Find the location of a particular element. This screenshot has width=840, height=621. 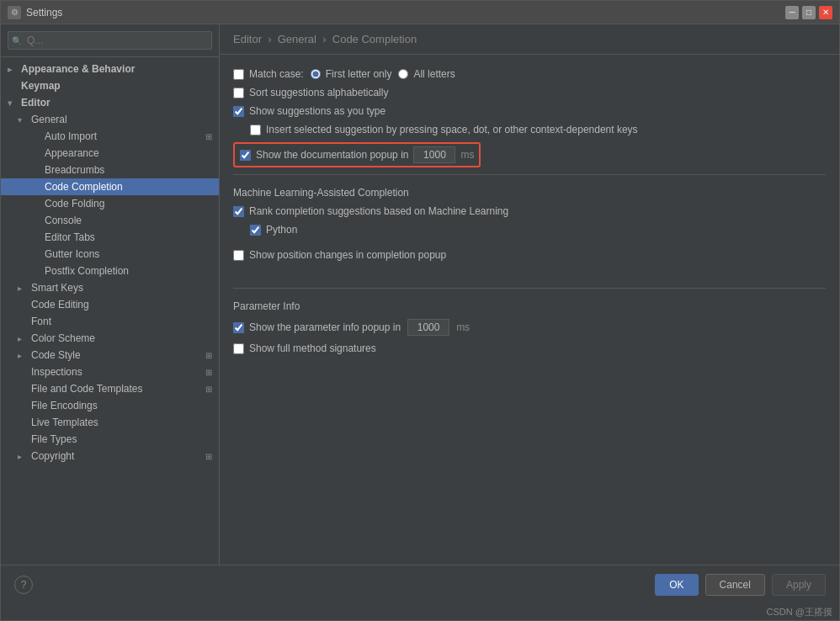

param-popup-value-input is located at coordinates (428, 327).